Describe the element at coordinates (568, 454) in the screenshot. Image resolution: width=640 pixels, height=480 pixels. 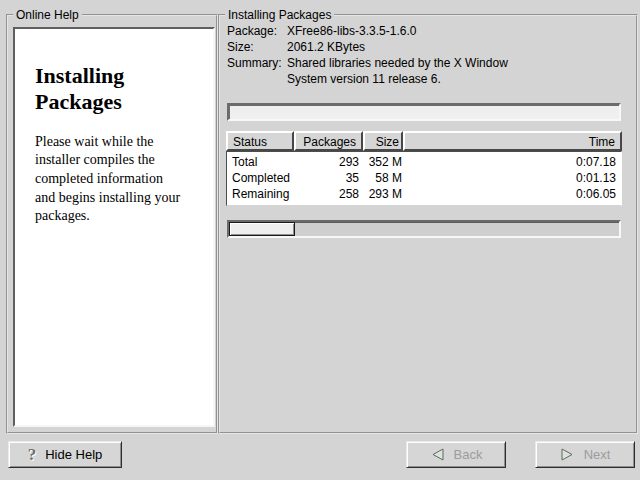
I see `next-arrow-icon` at that location.